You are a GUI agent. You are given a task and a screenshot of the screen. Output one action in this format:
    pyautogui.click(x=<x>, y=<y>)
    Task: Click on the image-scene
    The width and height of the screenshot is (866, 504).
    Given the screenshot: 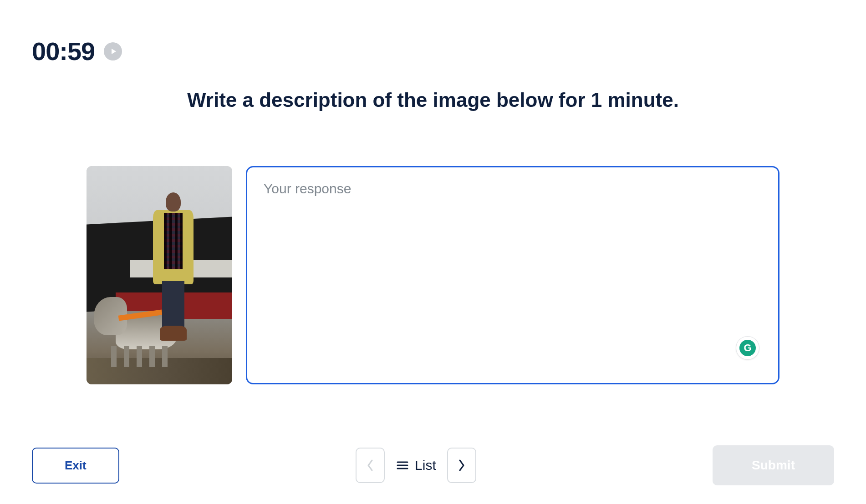 What is the action you would take?
    pyautogui.click(x=159, y=275)
    